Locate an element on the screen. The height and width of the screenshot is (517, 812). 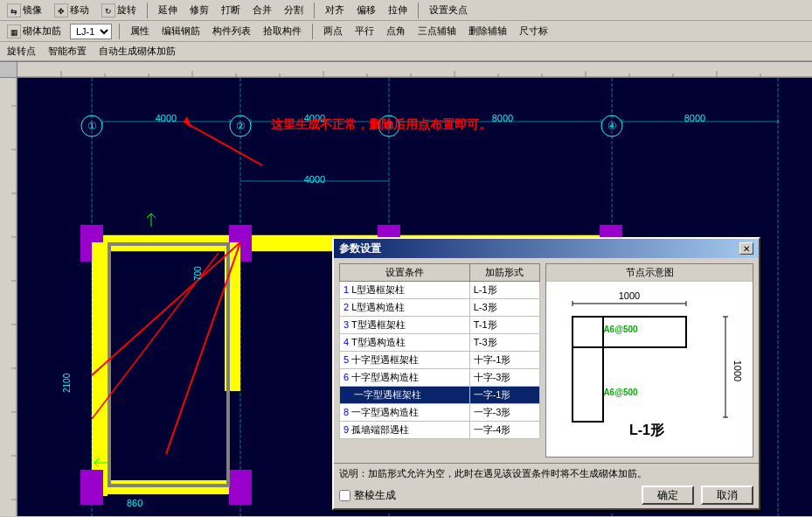
svg-text: 860 is located at coordinates (135, 503).